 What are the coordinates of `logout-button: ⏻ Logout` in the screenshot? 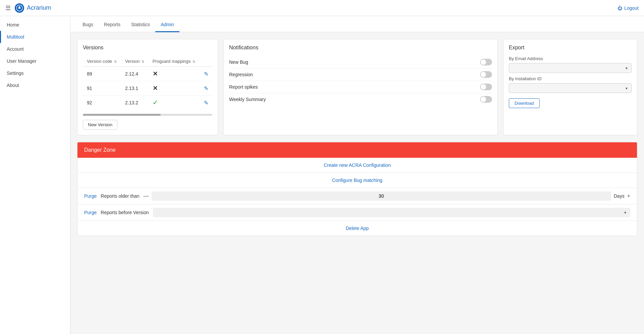 It's located at (628, 8).